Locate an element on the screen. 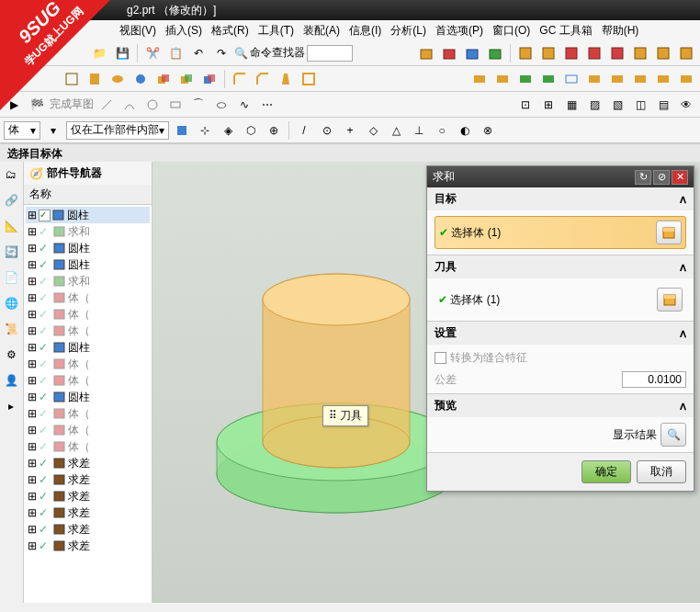 This screenshot has height=612, width=700. command-finder: 🔍命令查找器 is located at coordinates (294, 53).